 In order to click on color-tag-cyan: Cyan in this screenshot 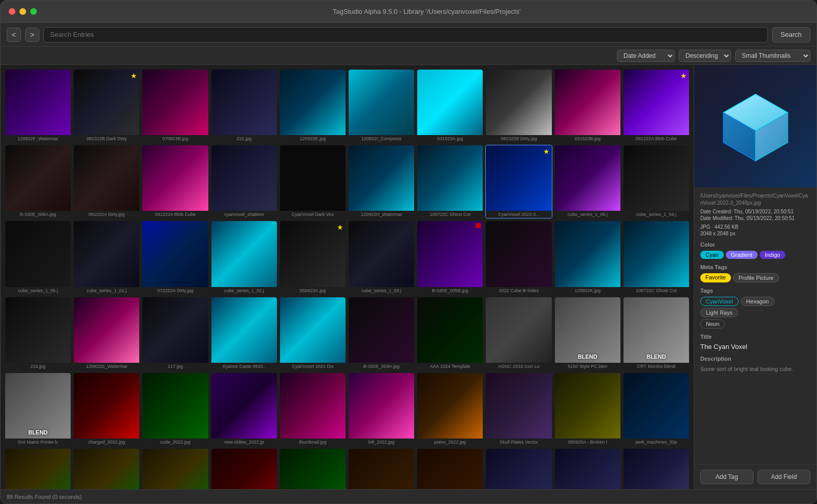, I will do `click(712, 255)`.